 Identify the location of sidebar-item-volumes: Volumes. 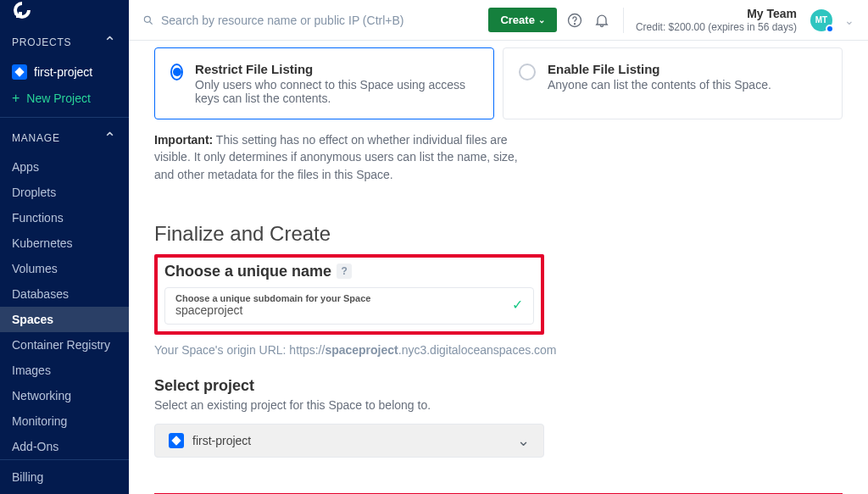
(64, 269).